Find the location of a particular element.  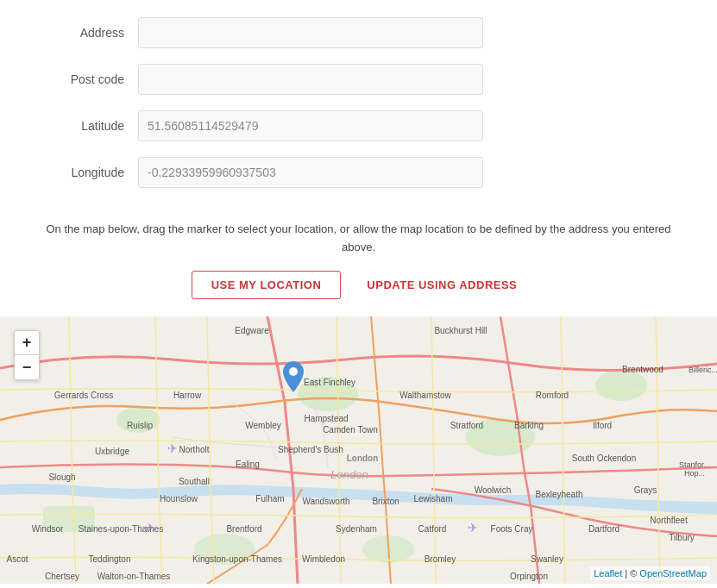

svg-text: Southall is located at coordinates (194, 481).